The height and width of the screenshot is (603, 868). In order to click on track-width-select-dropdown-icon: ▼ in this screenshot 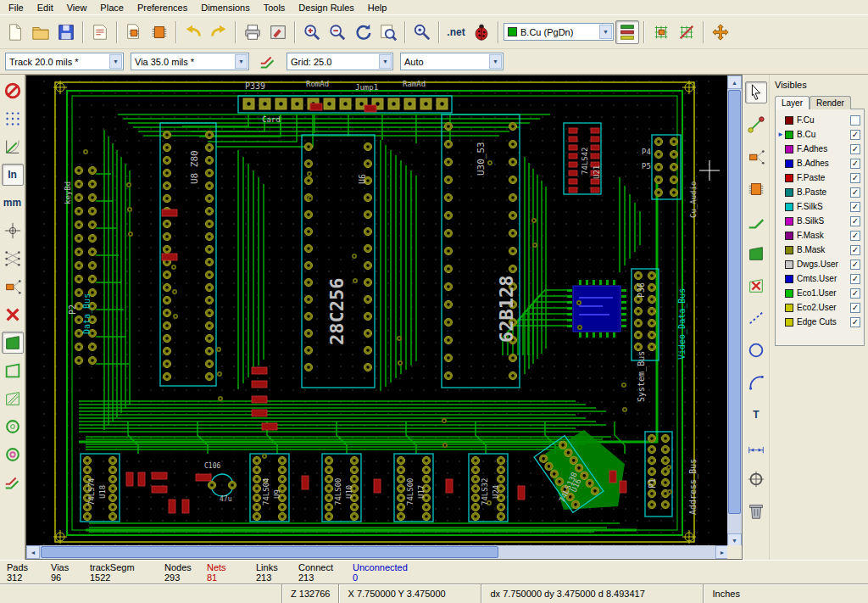, I will do `click(115, 61)`.